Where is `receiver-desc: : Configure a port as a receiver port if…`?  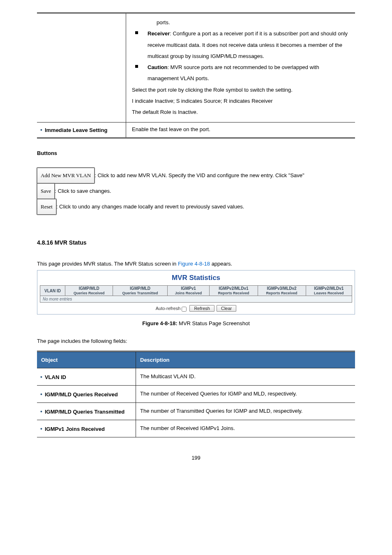
receiver-desc: : Configure a port as a receiver port if… is located at coordinates (247, 45).